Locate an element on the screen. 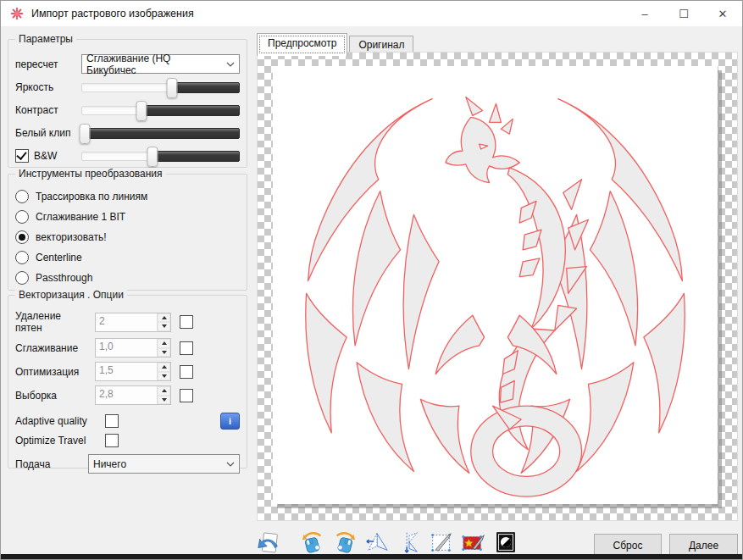  bw-slider is located at coordinates (161, 156).